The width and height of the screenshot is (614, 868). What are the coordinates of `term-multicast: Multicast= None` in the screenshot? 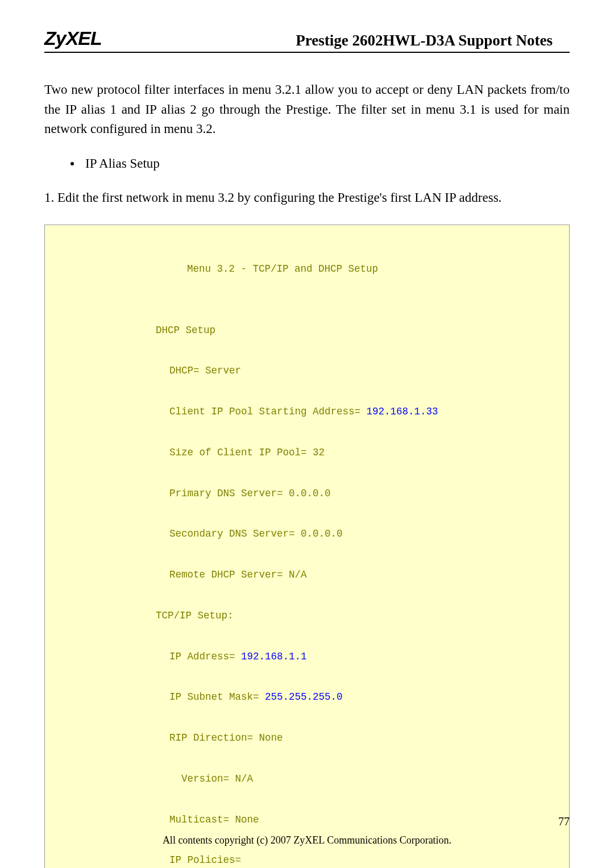 It's located at (307, 820).